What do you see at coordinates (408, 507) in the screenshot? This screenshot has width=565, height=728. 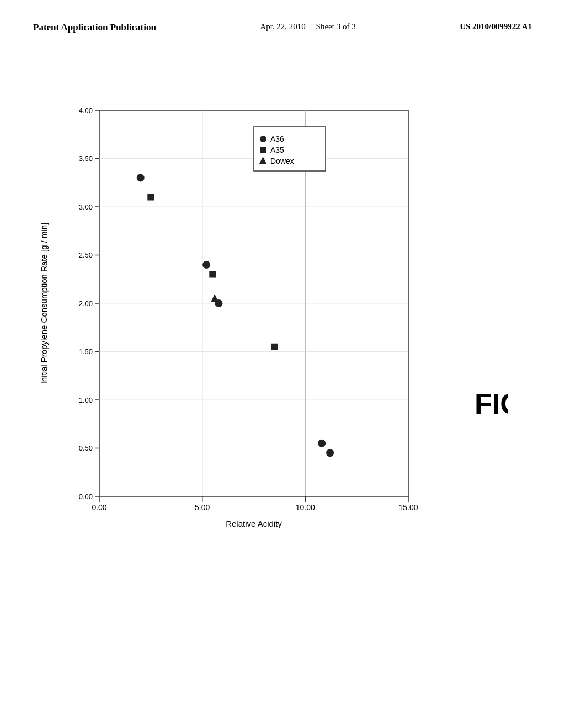 I see `svg-text: 15.00` at bounding box center [408, 507].